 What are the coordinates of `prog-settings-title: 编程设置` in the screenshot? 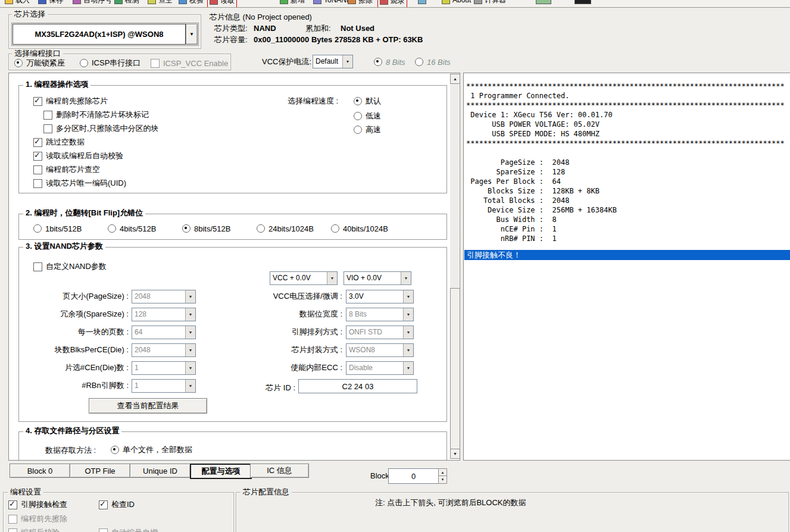 It's located at (26, 492).